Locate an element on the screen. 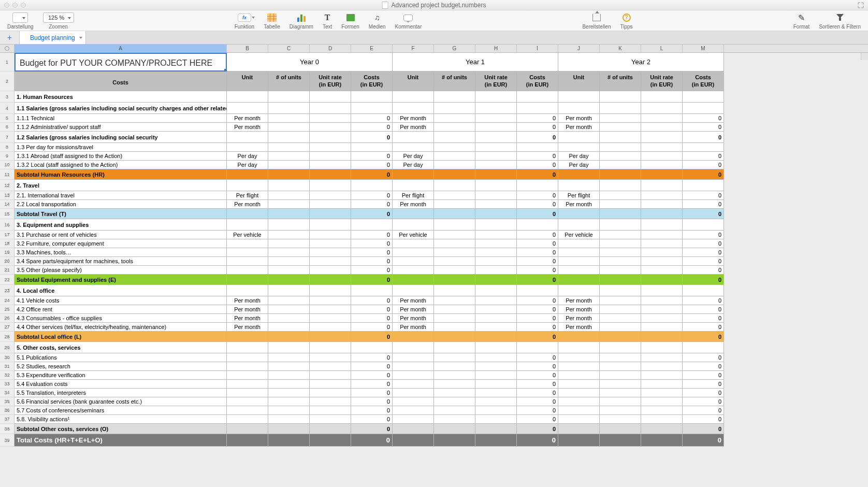 The image size is (868, 487). column-header-J: J is located at coordinates (579, 49).